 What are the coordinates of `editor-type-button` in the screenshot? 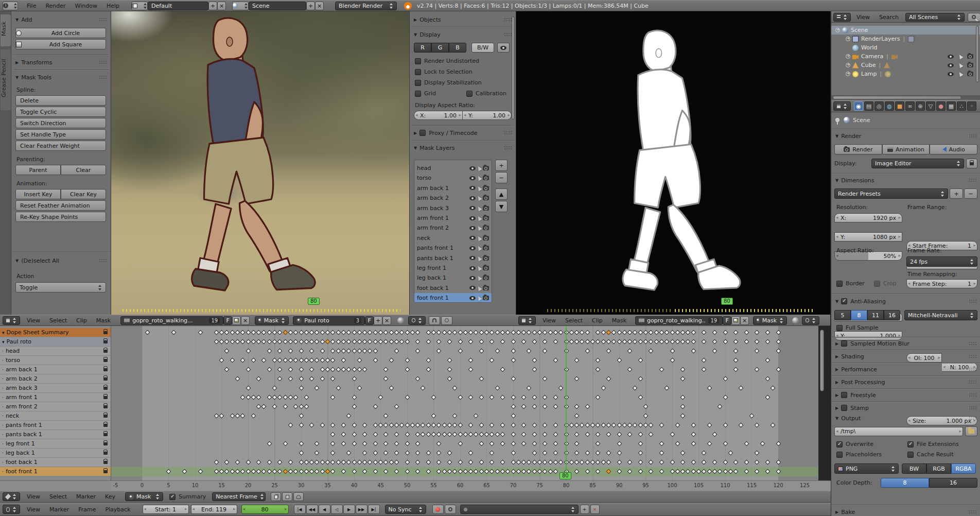 It's located at (842, 106).